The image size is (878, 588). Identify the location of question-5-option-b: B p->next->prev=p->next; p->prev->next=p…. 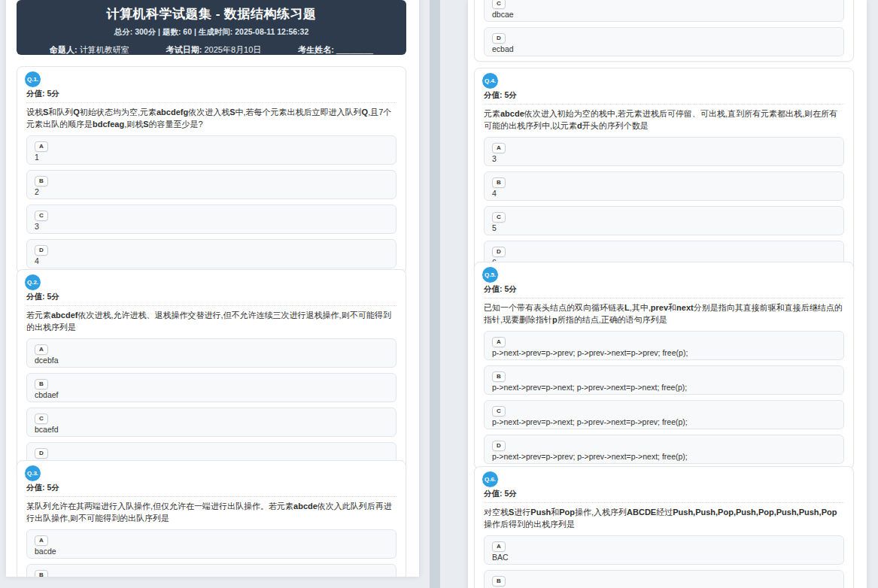
(664, 380).